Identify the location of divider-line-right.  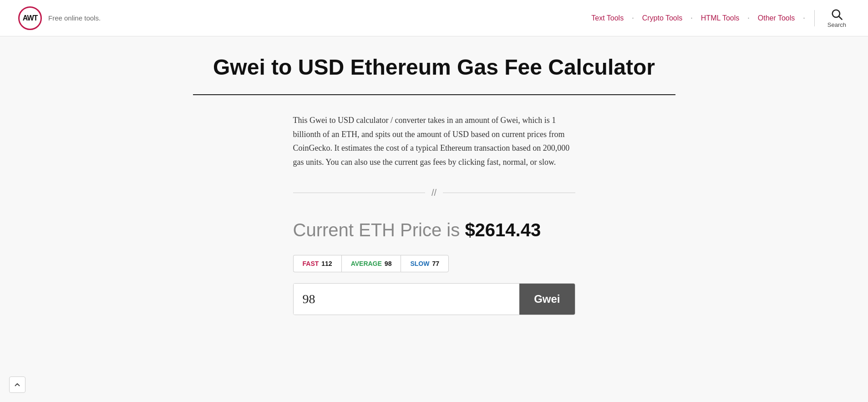
(509, 193).